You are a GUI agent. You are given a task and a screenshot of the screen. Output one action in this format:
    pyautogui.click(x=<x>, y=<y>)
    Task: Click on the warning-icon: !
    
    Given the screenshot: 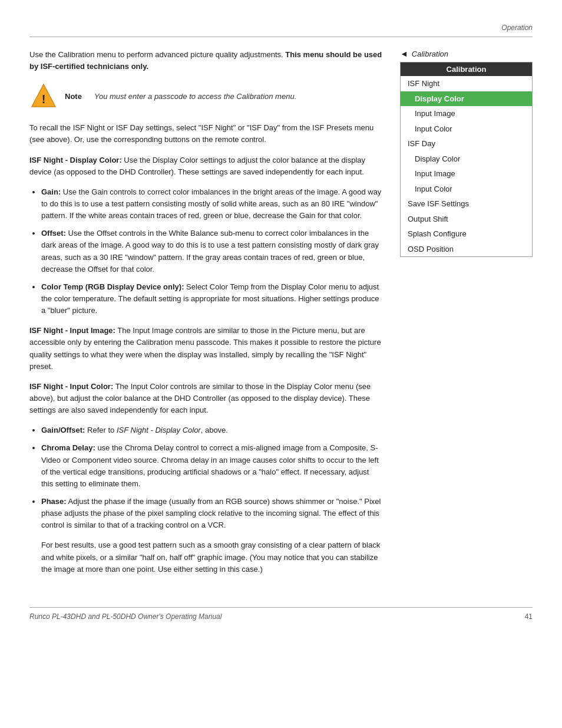 What is the action you would take?
    pyautogui.click(x=44, y=96)
    